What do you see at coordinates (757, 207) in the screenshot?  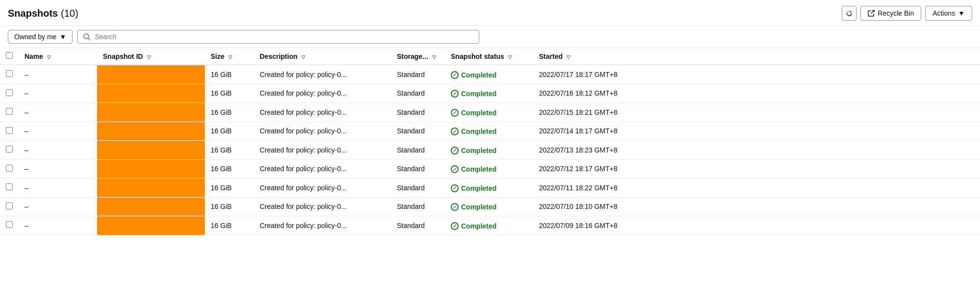 I see `row-started: 2022/07/10 18:10 GMT+8` at bounding box center [757, 207].